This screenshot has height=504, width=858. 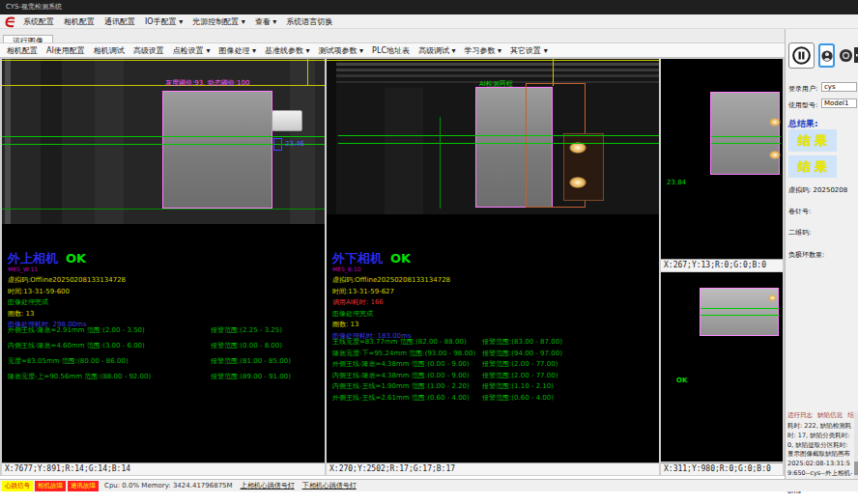 I want to click on tab-strip: 运行图像, so click(x=429, y=36).